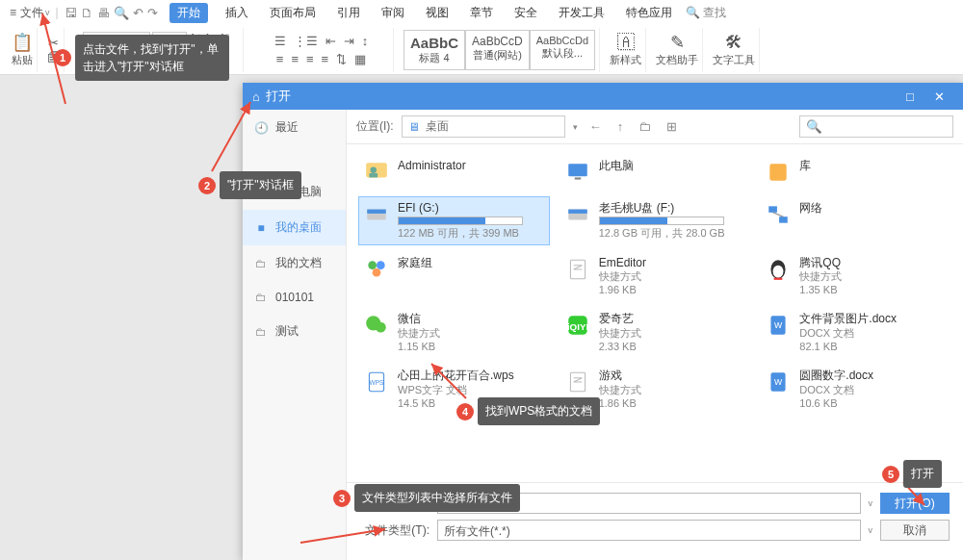 The width and height of the screenshot is (963, 560). Describe the element at coordinates (419, 318) in the screenshot. I see `file-name: 微信` at that location.